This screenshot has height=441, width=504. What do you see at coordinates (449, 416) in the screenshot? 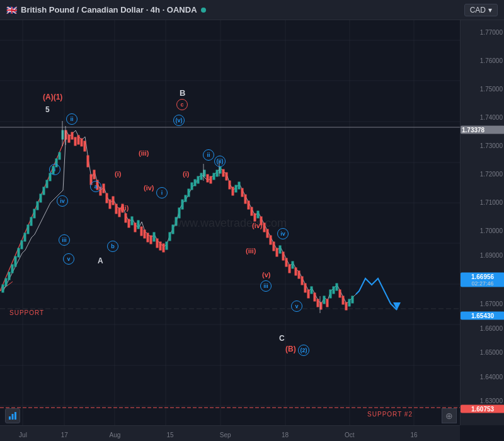
I see `settings-button: ⊕` at bounding box center [449, 416].